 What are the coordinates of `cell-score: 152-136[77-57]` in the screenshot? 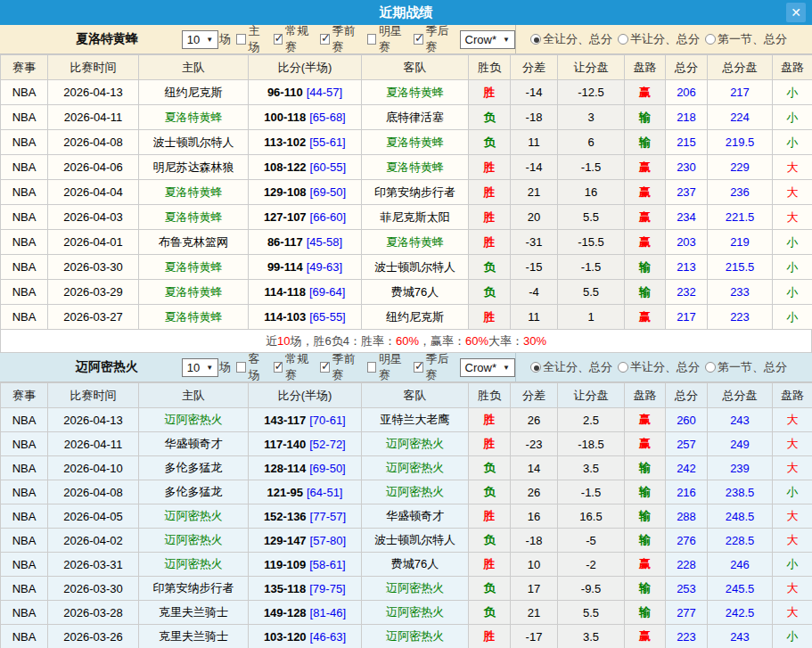 It's located at (305, 517).